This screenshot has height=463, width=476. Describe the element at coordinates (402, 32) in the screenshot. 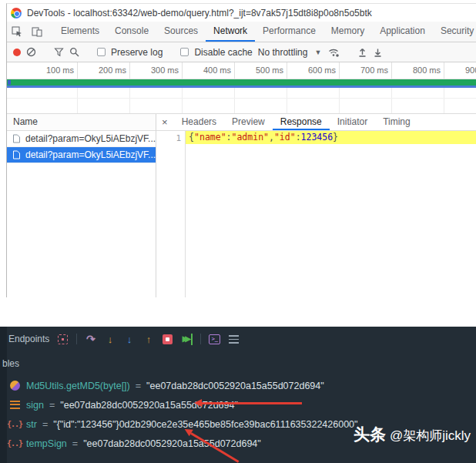

I see `tab-application: Application` at that location.